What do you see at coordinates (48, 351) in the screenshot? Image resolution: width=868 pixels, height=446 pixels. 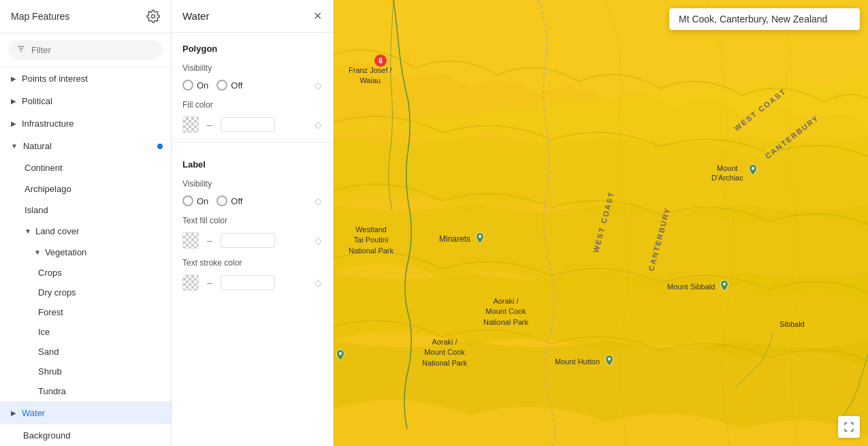 I see `item-label: Sand` at bounding box center [48, 351].